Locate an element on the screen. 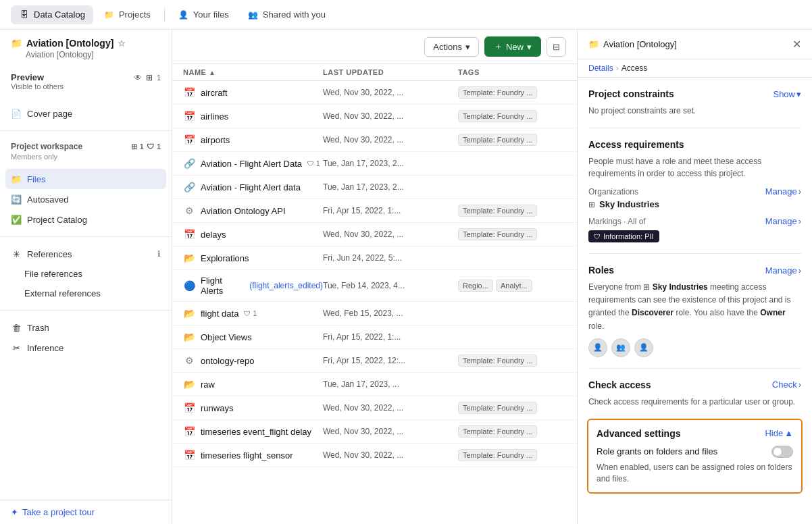  tag-item: Regio... is located at coordinates (476, 286).